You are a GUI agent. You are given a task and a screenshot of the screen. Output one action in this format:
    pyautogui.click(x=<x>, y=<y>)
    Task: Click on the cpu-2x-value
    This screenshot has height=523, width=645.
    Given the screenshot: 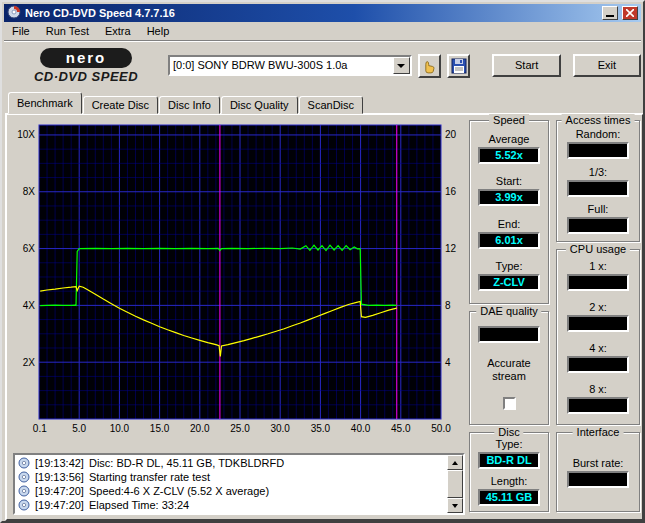 What is the action you would take?
    pyautogui.click(x=598, y=324)
    